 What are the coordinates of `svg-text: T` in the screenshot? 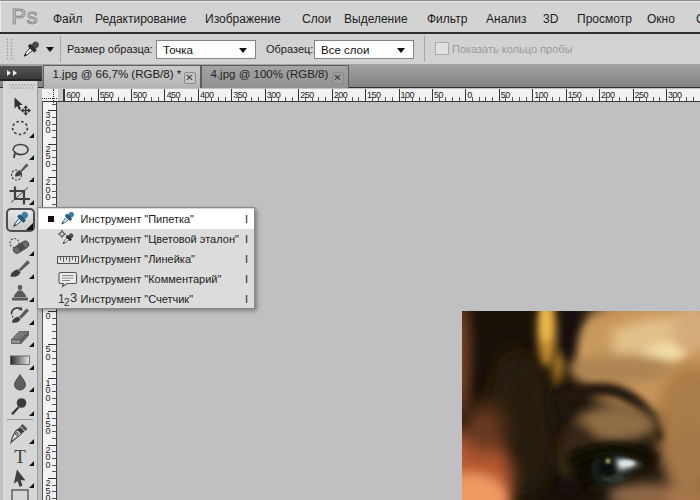 It's located at (20, 456).